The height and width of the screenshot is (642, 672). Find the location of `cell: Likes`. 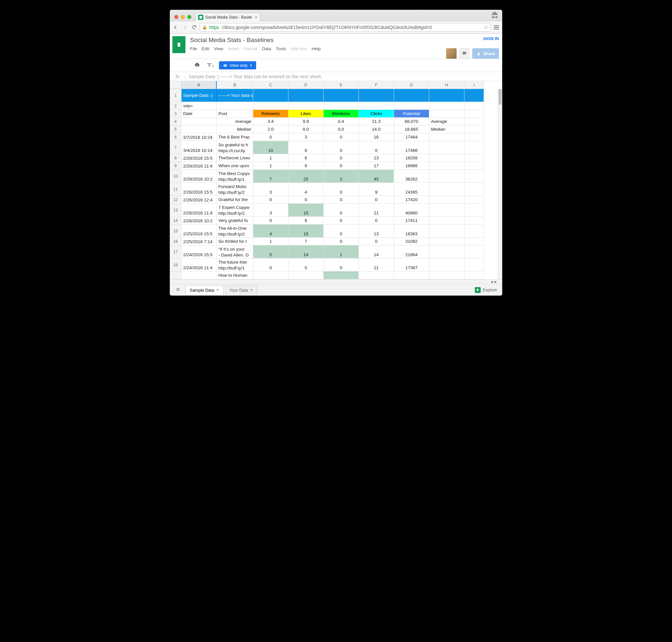

cell: Likes is located at coordinates (306, 114).